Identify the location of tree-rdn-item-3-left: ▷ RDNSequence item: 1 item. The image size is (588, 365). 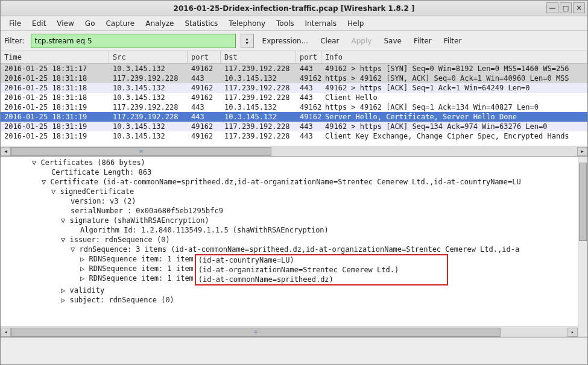
(137, 278).